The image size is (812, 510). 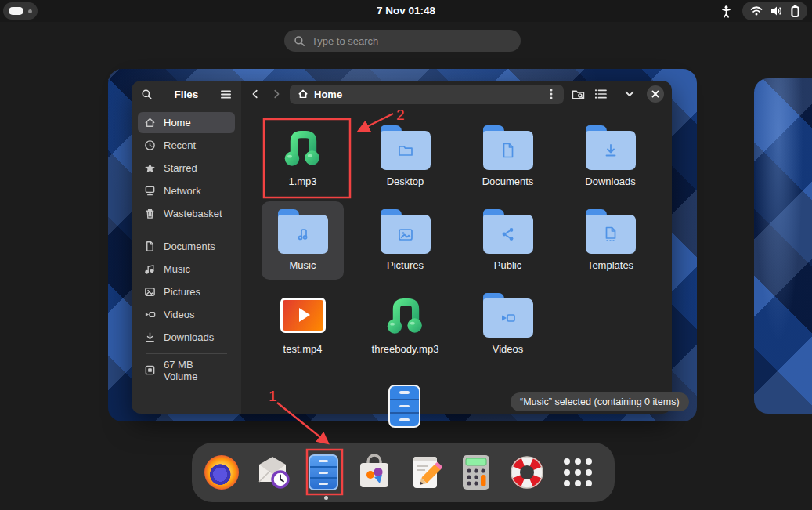 What do you see at coordinates (222, 472) in the screenshot?
I see `dock-firefox-icon` at bounding box center [222, 472].